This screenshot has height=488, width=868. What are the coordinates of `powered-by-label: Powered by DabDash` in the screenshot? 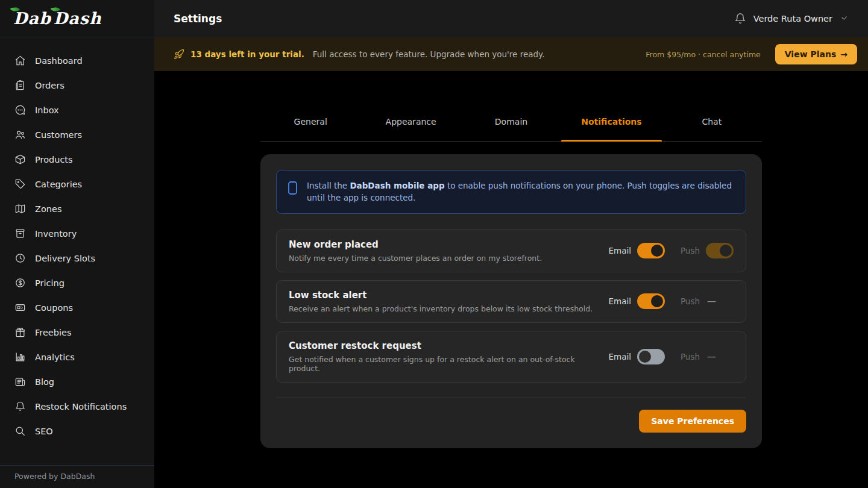 It's located at (77, 477).